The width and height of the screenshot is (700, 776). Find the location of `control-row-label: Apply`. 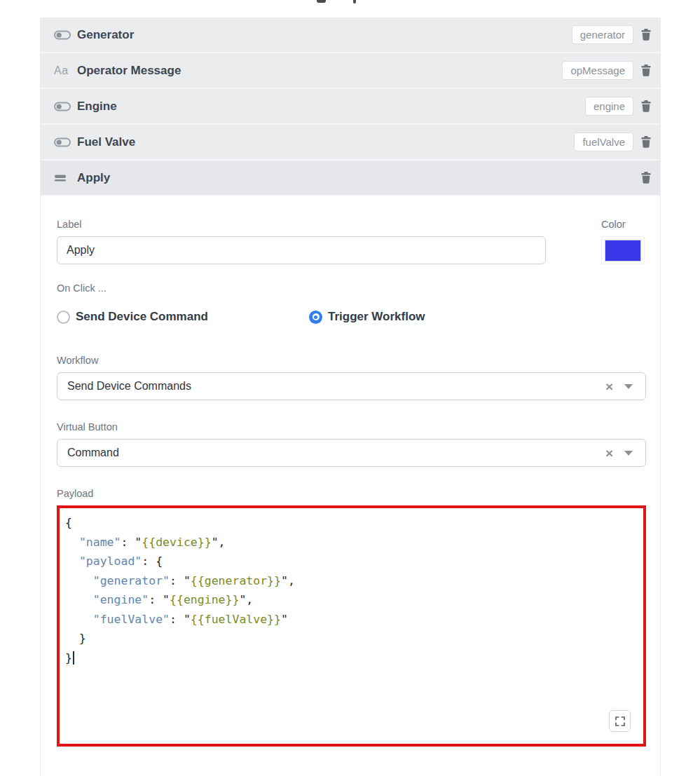

control-row-label: Apply is located at coordinates (94, 178).